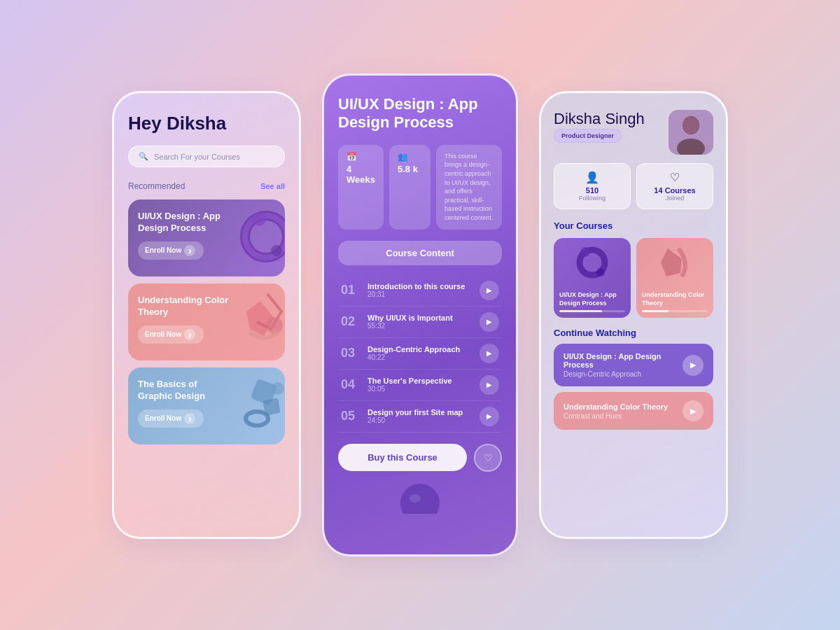 Image resolution: width=840 pixels, height=630 pixels. Describe the element at coordinates (420, 113) in the screenshot. I see `course-detail-title: UI/UX Design : App Design Process` at that location.